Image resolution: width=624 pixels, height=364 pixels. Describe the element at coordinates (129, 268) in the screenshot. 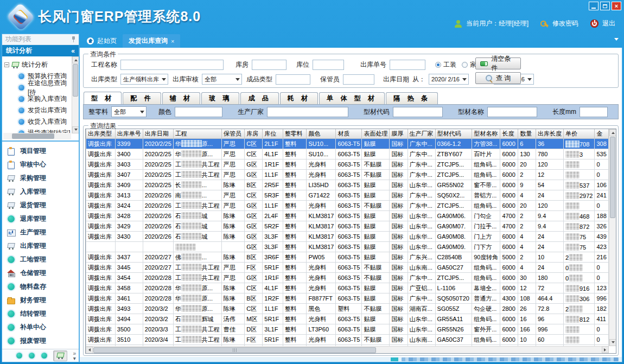

I see `cell: 3445` at that location.